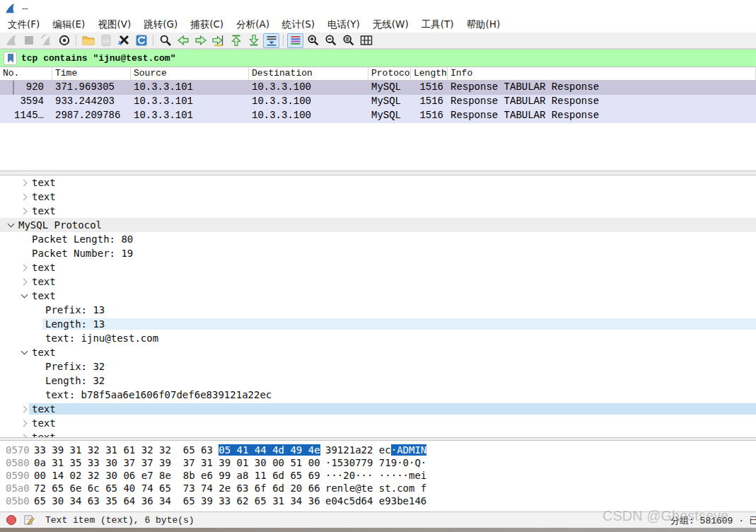  Describe the element at coordinates (378, 253) in the screenshot. I see `tree-row: Packet Number: 19` at that location.